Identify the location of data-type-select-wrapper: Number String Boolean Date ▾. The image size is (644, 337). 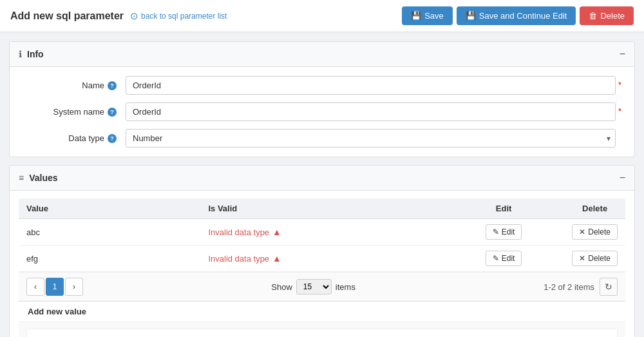
(371, 138).